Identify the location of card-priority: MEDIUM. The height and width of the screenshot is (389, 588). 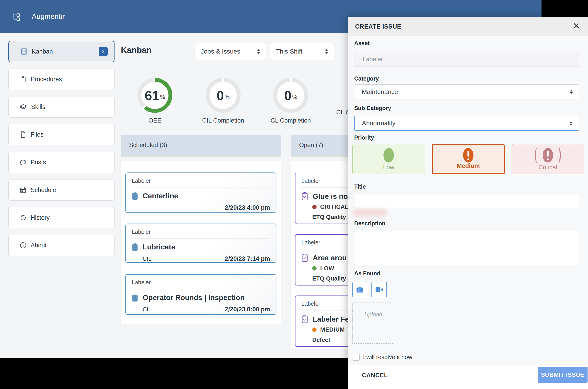
(332, 330).